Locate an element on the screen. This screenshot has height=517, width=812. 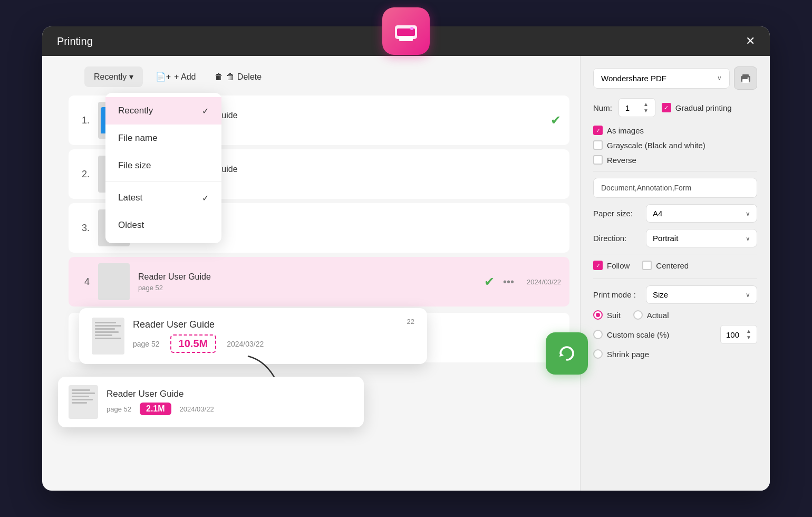
add-button: 📄+ + Add is located at coordinates (176, 77).